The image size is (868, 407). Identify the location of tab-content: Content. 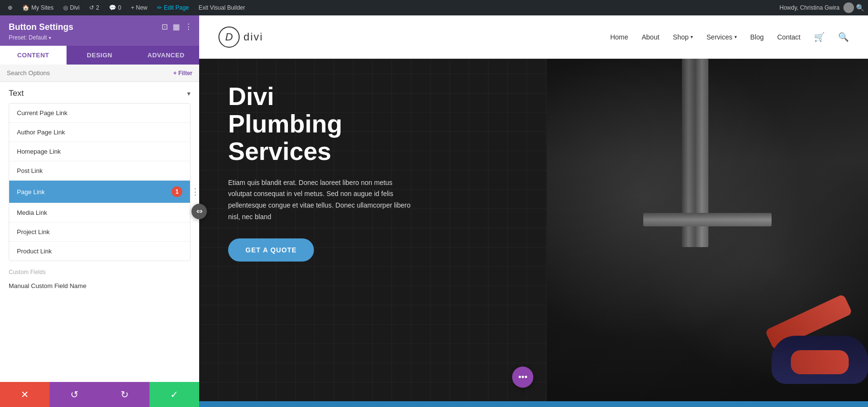
(33, 55).